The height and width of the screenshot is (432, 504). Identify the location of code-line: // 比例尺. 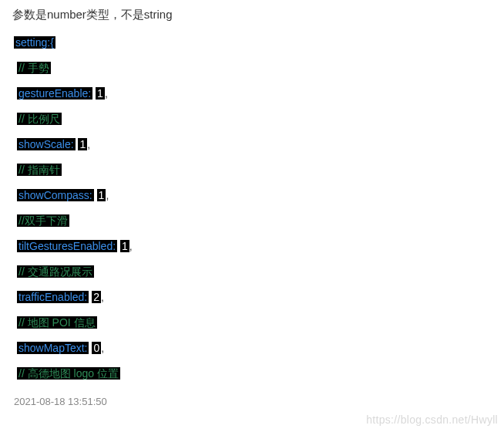
(252, 119).